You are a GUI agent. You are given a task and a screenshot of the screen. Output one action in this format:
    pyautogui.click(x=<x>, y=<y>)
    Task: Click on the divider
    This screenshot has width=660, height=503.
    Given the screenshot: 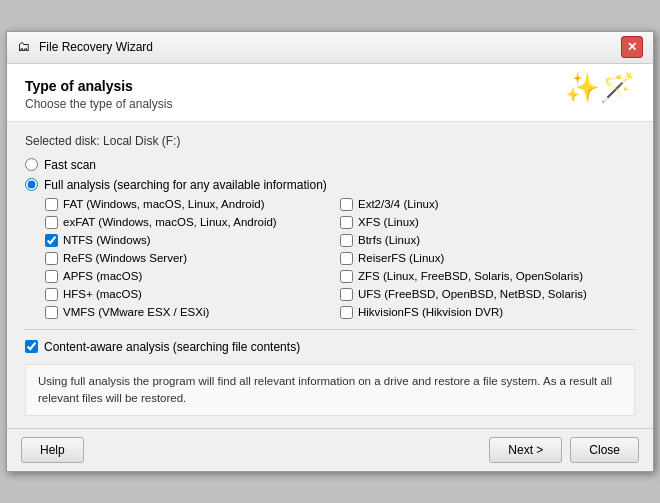 What is the action you would take?
    pyautogui.click(x=330, y=330)
    